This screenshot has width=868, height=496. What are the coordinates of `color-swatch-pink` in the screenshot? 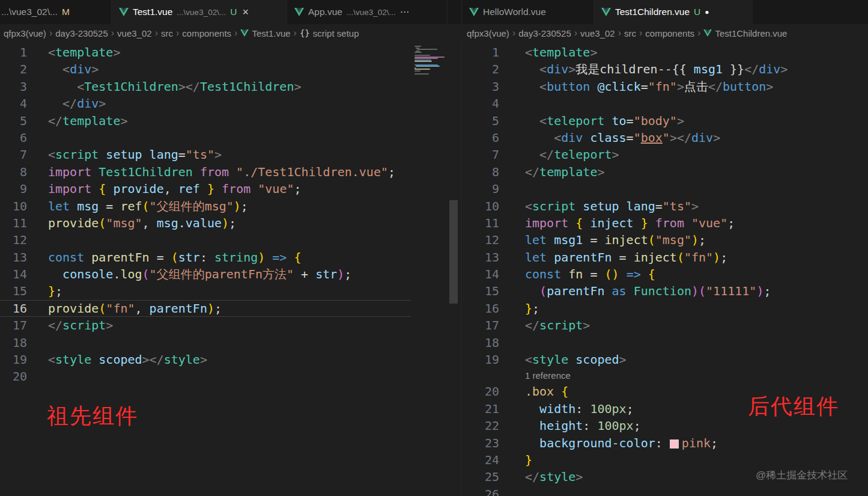 It's located at (674, 444).